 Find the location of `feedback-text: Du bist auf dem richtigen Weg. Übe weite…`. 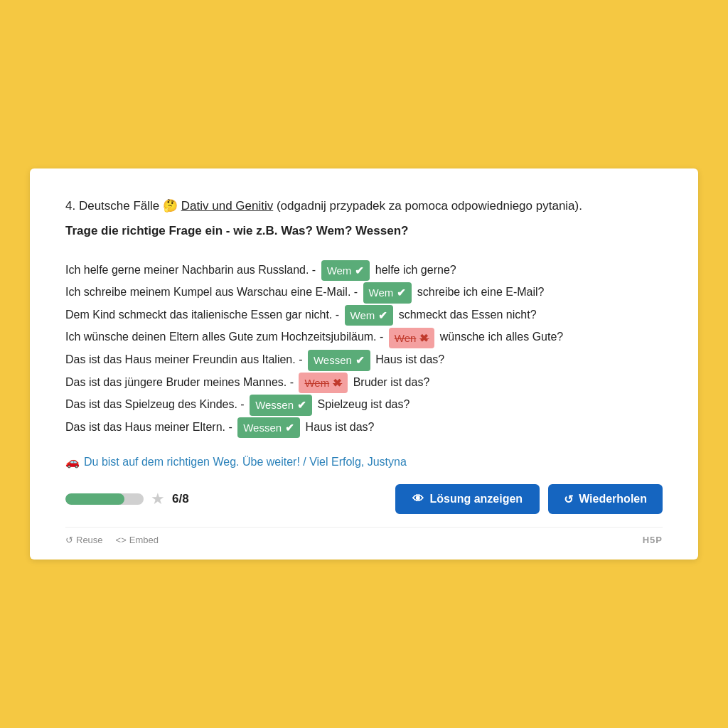

feedback-text: Du bist auf dem richtigen Weg. Übe weite… is located at coordinates (245, 462).